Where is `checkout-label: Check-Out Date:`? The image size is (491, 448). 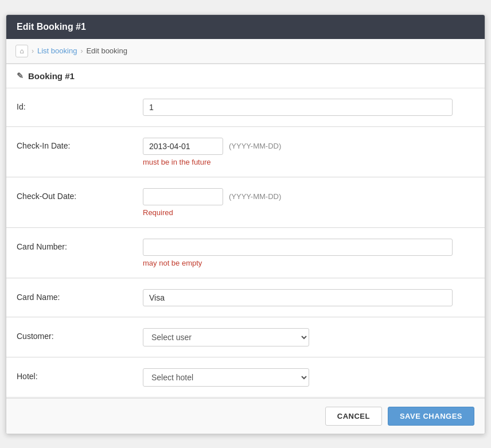
checkout-label: Check-Out Date: is located at coordinates (80, 194).